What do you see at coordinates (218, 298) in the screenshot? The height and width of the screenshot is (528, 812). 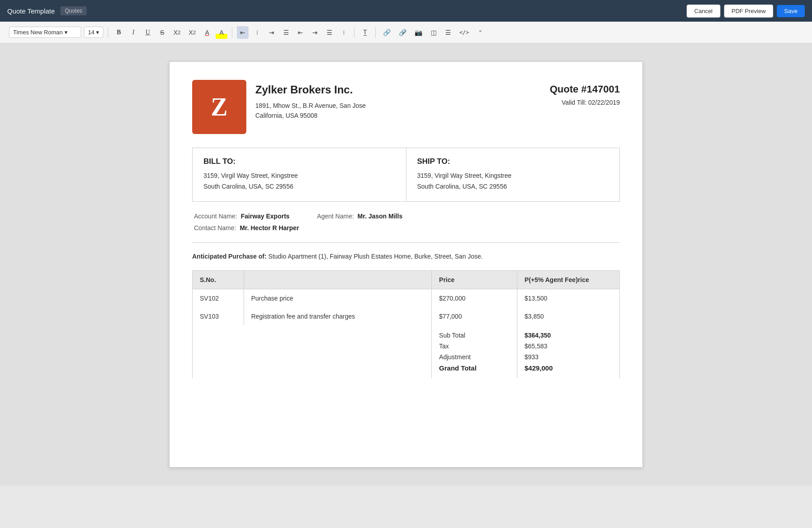 I see `row1-sno: SV102` at bounding box center [218, 298].